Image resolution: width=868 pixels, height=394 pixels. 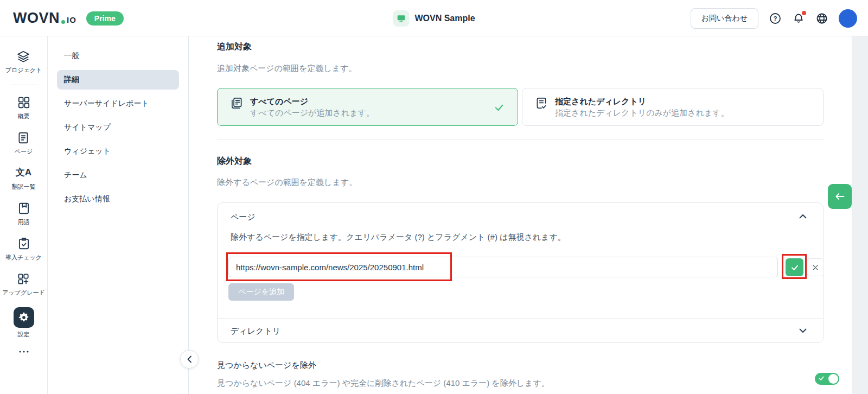 What do you see at coordinates (24, 143) in the screenshot?
I see `sidebar-item-pages: ページ` at bounding box center [24, 143].